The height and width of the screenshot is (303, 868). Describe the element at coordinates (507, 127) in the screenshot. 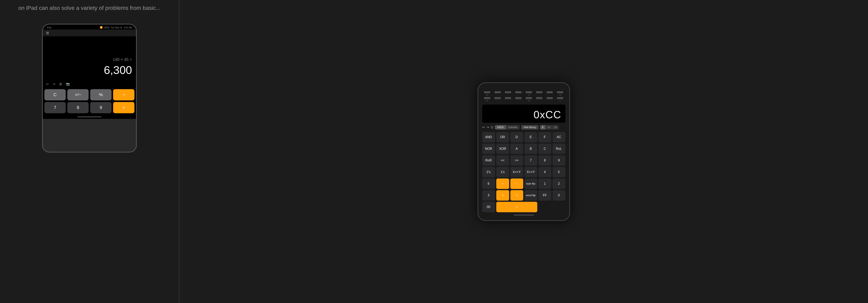

I see `ascii-unicode-tabs: ASCII Unicode` at that location.